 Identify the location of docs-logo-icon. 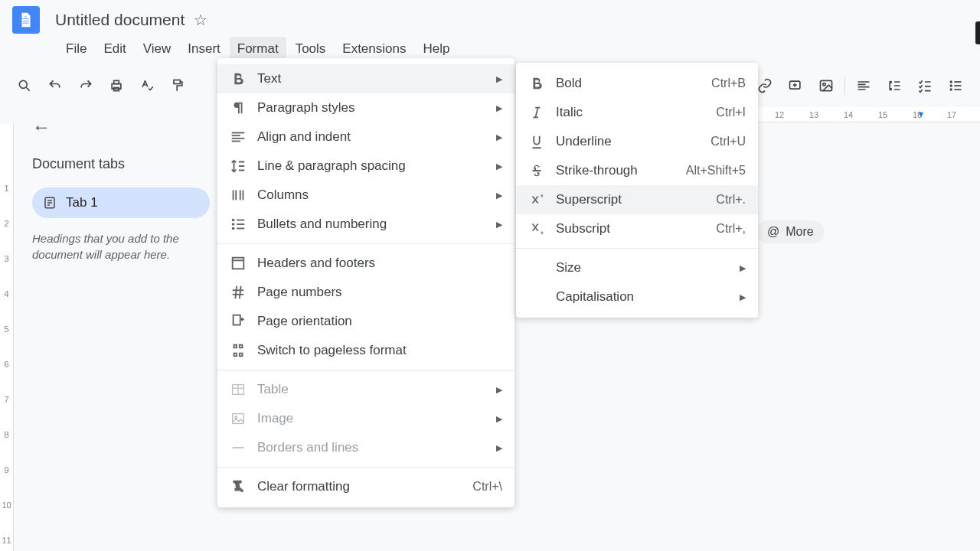
(26, 20).